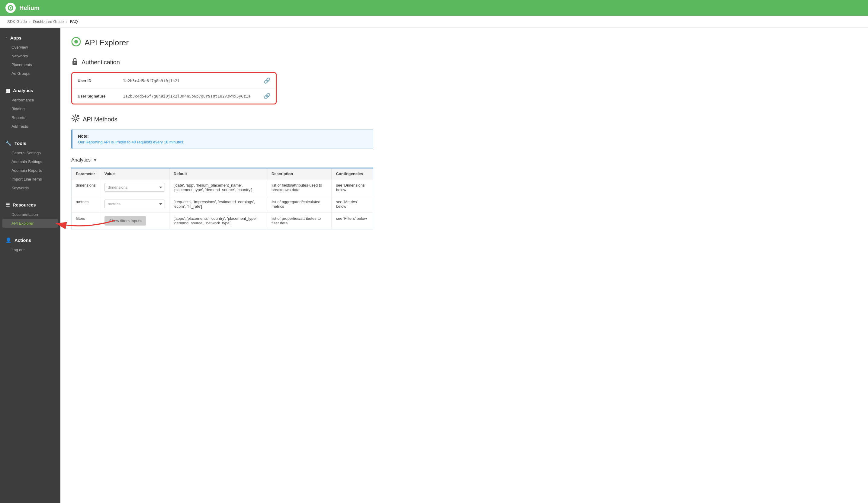  I want to click on api-methods-title: API Methods, so click(100, 119).